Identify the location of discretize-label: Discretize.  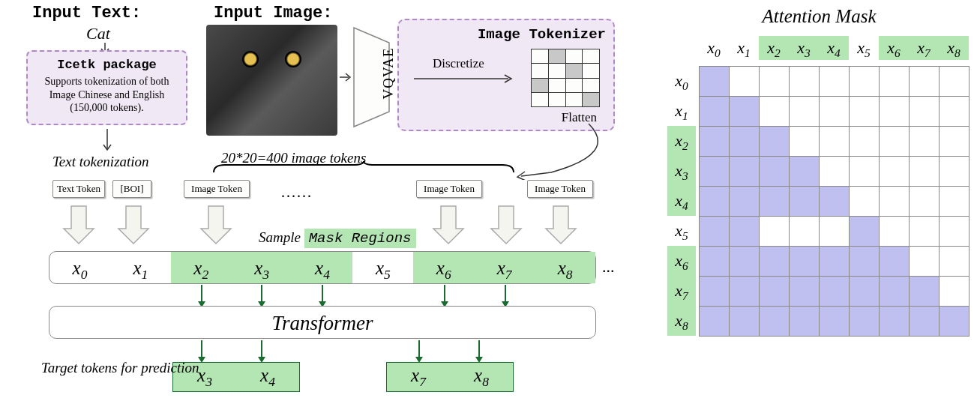
(459, 64).